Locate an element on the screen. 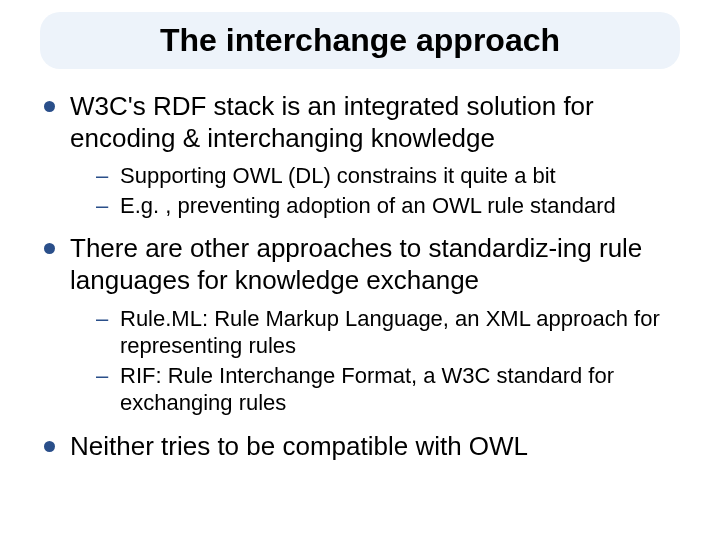 The image size is (720, 540). sub-list: Supporting OWL (DL) constrains it quite … is located at coordinates (380, 190).